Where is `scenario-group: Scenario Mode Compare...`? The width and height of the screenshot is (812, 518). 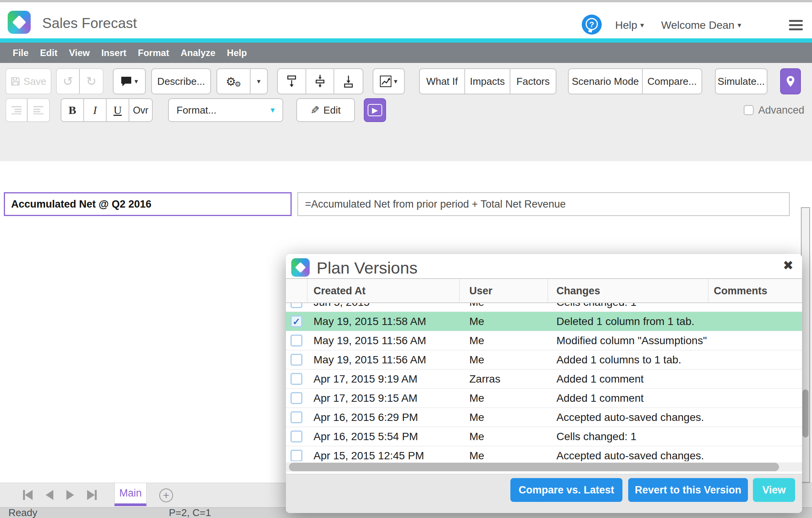
scenario-group: Scenario Mode Compare... is located at coordinates (635, 81).